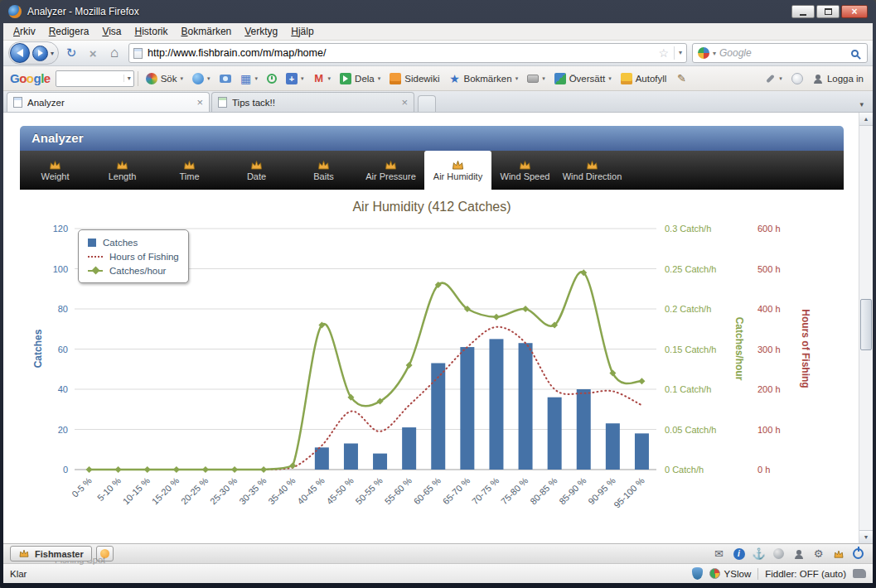 Image resolution: width=876 pixels, height=588 pixels. I want to click on toolbar-gray-button: ▾, so click(536, 79).